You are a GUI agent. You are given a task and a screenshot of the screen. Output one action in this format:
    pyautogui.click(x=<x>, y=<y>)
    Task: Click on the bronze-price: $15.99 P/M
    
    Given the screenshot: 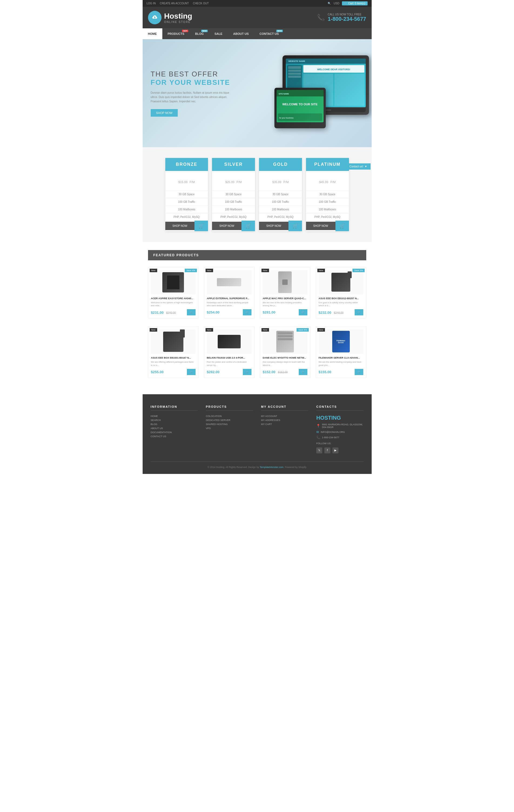 What is the action you would take?
    pyautogui.click(x=187, y=181)
    